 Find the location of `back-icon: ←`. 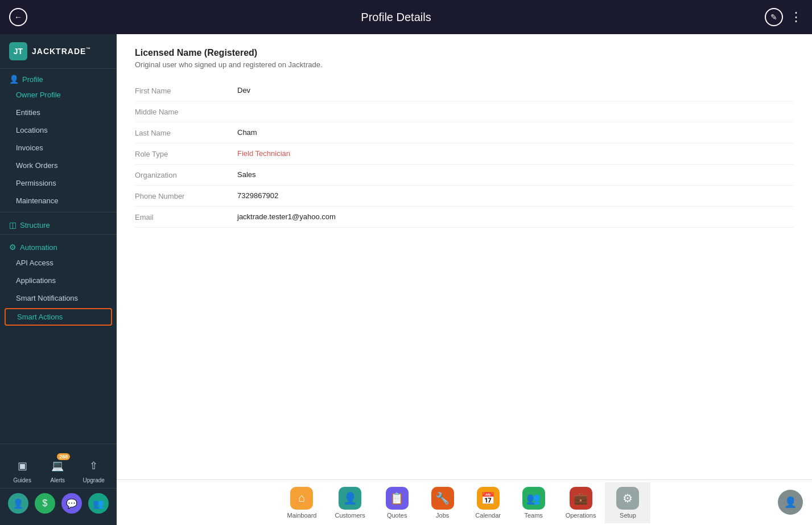

back-icon: ← is located at coordinates (18, 17).